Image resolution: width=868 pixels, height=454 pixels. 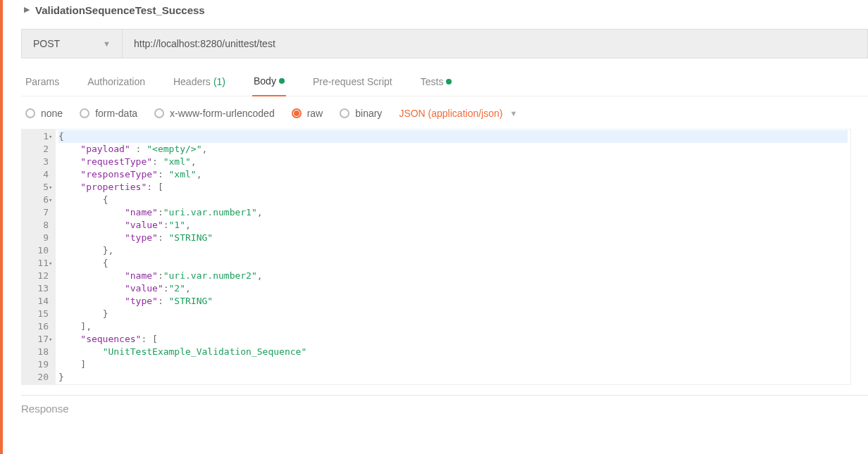 What do you see at coordinates (35, 314) in the screenshot?
I see `gutter-line: 15` at bounding box center [35, 314].